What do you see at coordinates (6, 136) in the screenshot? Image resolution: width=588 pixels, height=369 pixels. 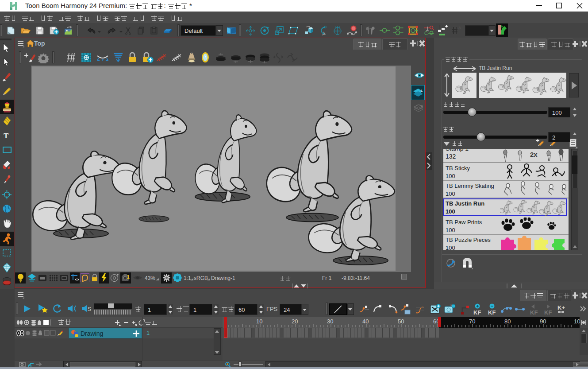 I see `svg-text: T` at bounding box center [6, 136].